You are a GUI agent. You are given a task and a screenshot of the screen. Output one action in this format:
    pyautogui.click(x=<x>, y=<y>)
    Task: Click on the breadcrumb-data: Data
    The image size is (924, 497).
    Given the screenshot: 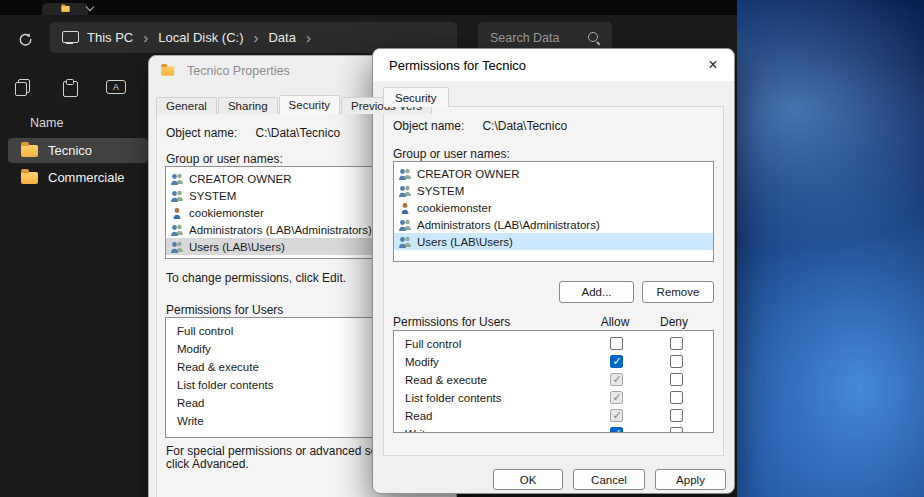 What is the action you would take?
    pyautogui.click(x=282, y=38)
    